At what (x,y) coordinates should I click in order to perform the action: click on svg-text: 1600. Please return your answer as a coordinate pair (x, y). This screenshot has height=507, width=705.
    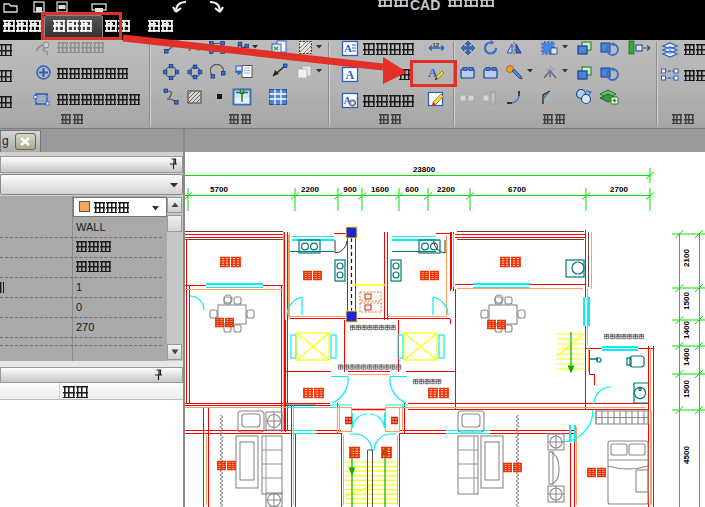
    Looking at the image, I should click on (380, 190).